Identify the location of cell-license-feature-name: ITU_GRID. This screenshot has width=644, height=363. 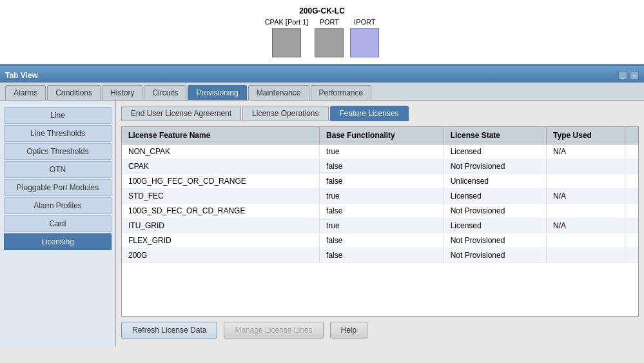
(220, 226).